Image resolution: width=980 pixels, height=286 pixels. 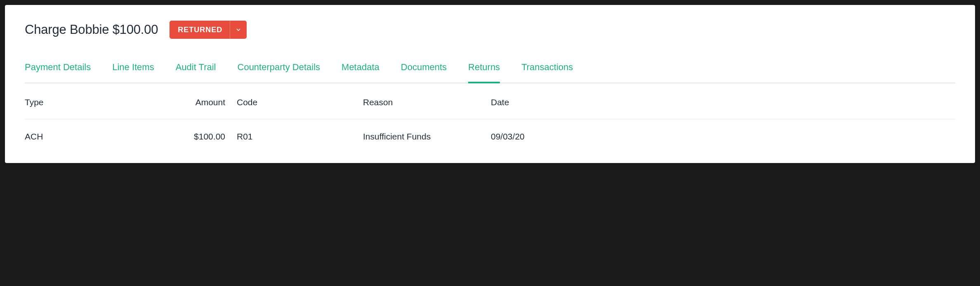 What do you see at coordinates (490, 102) in the screenshot?
I see `table-header-row: Type Amount Code Reason Date` at bounding box center [490, 102].